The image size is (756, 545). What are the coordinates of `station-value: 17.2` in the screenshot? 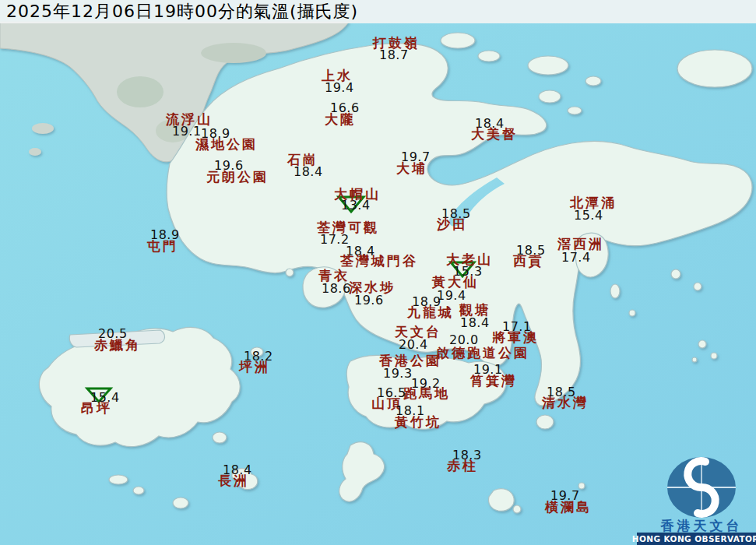 It's located at (335, 240).